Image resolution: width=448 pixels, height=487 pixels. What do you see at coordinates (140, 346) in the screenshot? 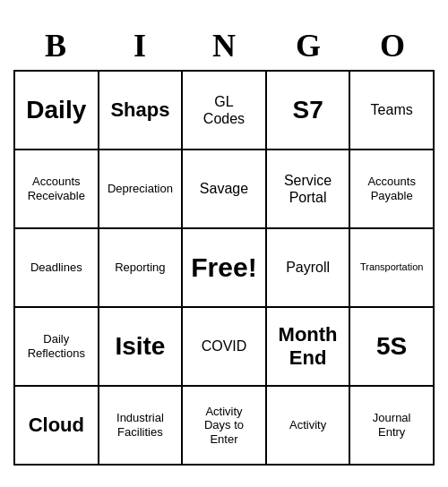
I see `cell-text: Isite` at bounding box center [140, 346].